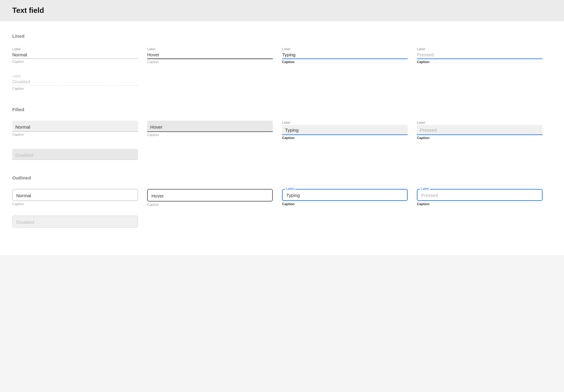 This screenshot has height=392, width=564. Describe the element at coordinates (480, 130) in the screenshot. I see `filled-pressed-input` at that location.